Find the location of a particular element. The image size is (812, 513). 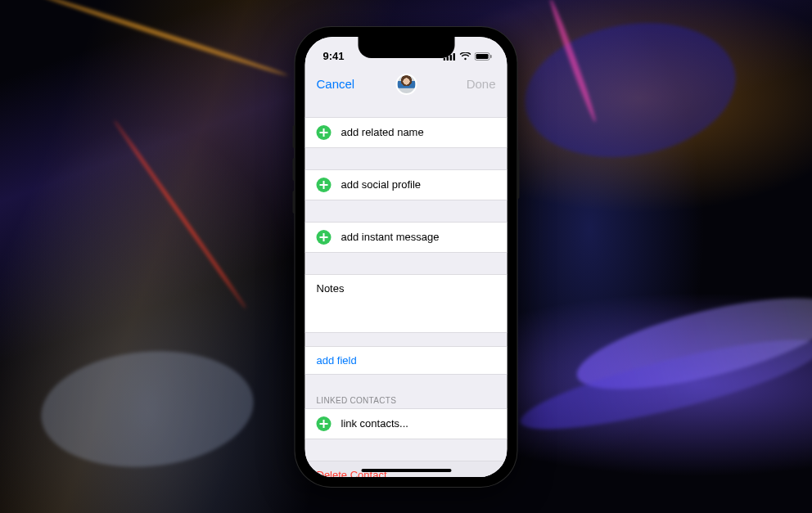

done-button: Done is located at coordinates (481, 83).